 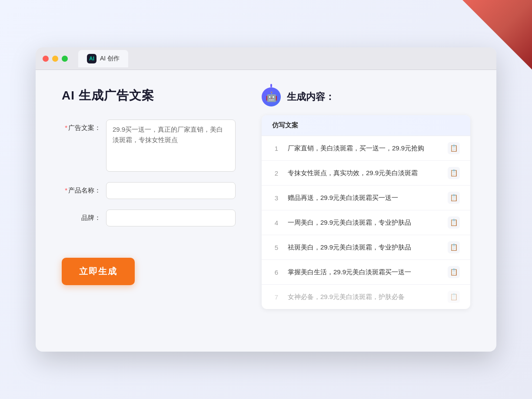 I want to click on result-row: 2专抹女性斑点，真实功效，29.9元美白淡斑霜📋, so click(x=366, y=173).